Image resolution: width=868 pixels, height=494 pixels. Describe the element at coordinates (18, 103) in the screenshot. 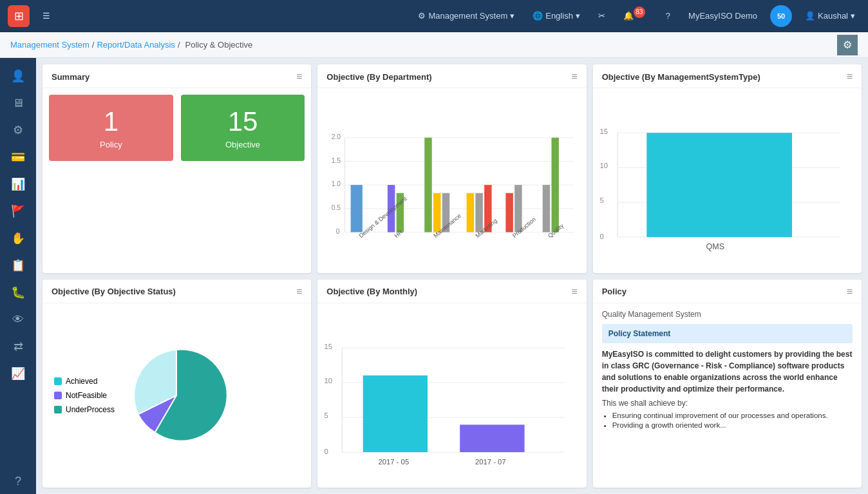

I see `sidebar-item-monitor: 🖥` at that location.